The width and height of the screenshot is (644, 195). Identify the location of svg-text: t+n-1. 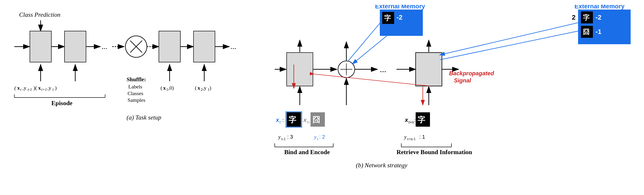
(412, 139).